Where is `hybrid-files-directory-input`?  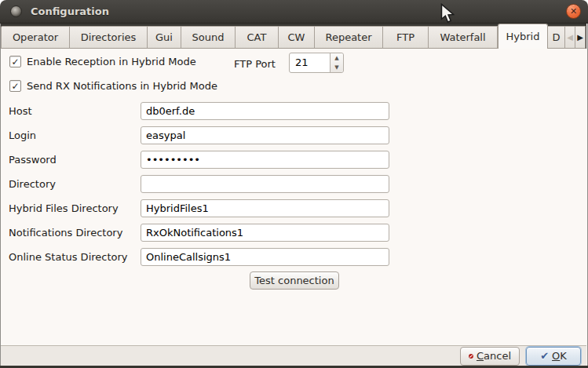 hybrid-files-directory-input is located at coordinates (265, 209).